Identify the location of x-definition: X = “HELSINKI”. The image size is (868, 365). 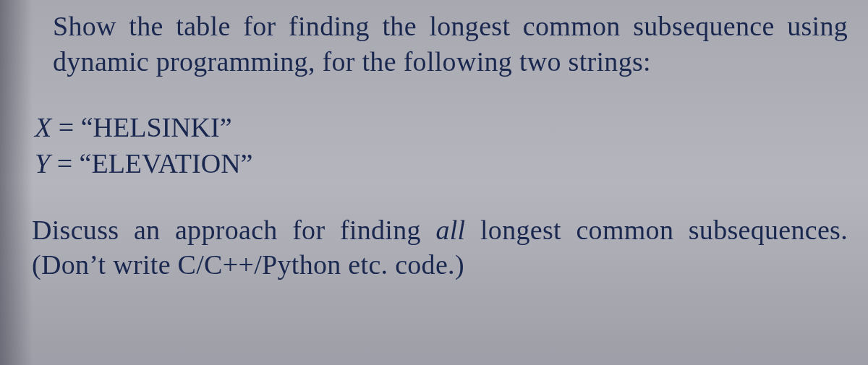
(441, 127).